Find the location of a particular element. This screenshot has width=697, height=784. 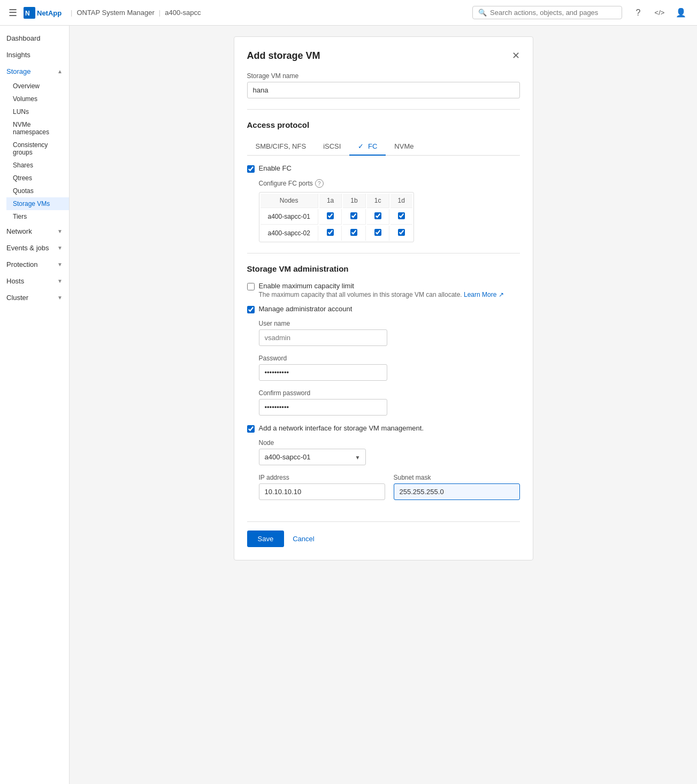

fc-node-2-1b is located at coordinates (354, 233).